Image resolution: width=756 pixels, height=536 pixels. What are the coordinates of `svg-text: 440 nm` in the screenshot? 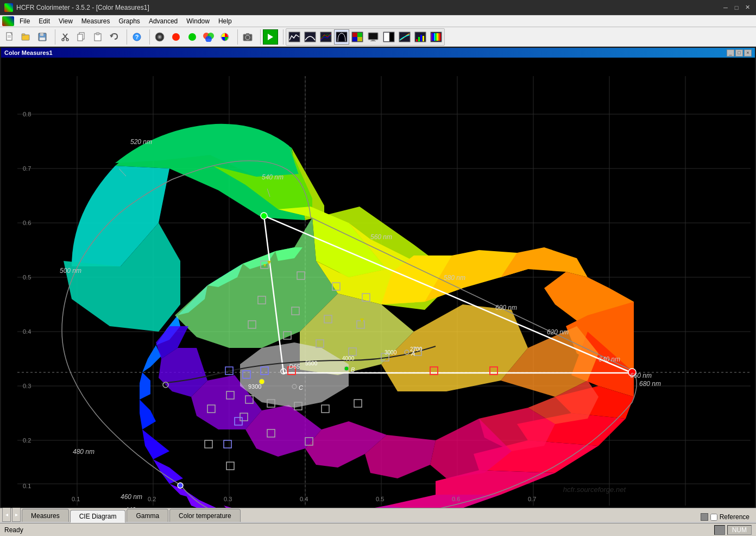 It's located at (136, 507).